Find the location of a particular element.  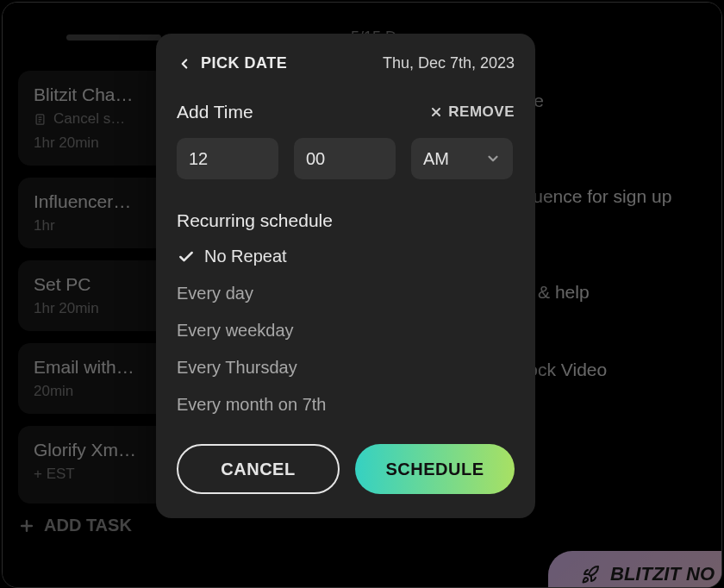

cancel-button: CANCEL is located at coordinates (259, 469).